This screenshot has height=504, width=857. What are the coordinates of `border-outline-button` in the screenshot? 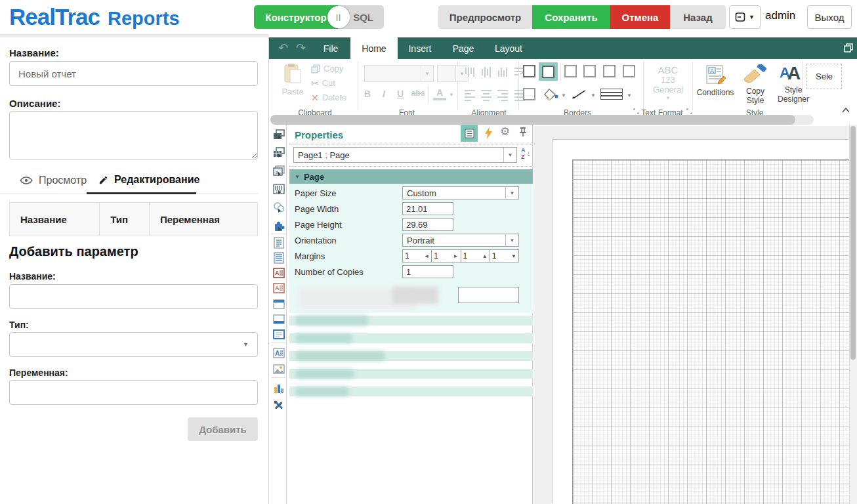 It's located at (529, 94).